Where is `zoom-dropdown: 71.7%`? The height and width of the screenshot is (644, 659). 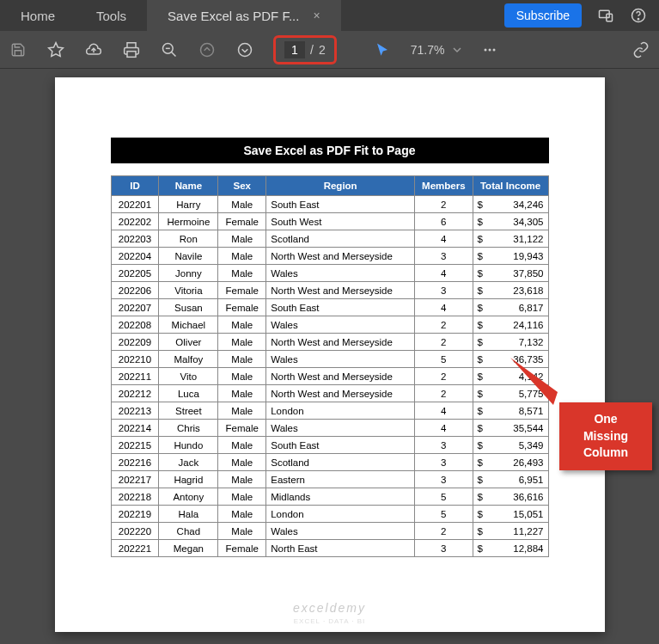
zoom-dropdown: 71.7% is located at coordinates (436, 50).